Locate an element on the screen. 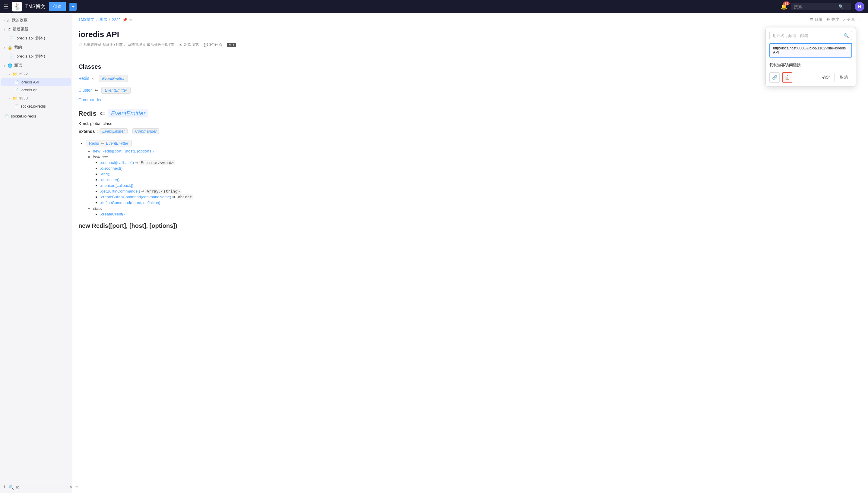  redis-extends-label: EventEmitter is located at coordinates (128, 113).